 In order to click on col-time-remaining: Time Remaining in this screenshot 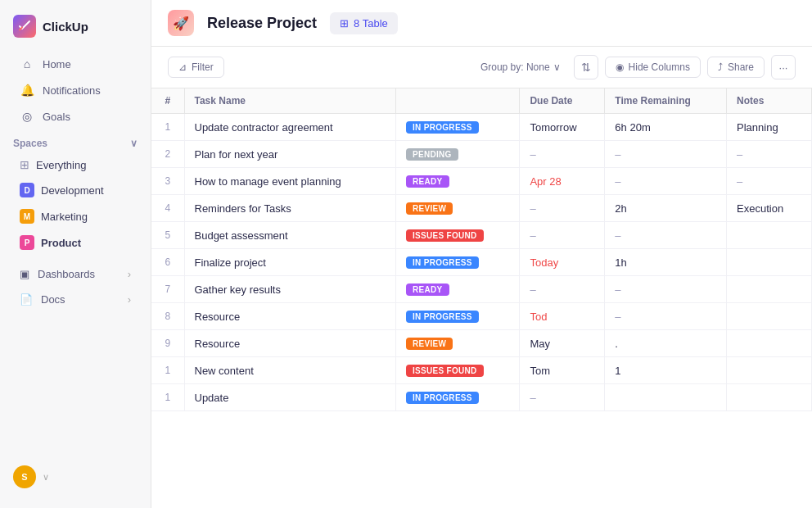, I will do `click(666, 102)`.